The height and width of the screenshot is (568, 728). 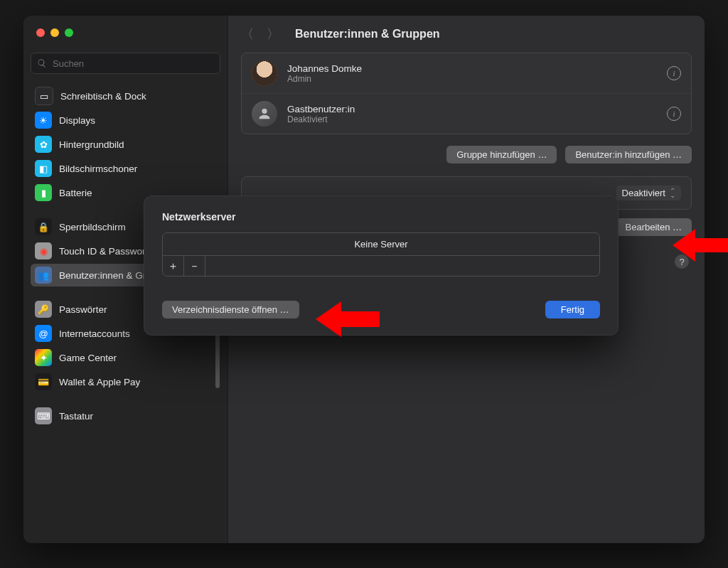 What do you see at coordinates (43, 227) in the screenshot?
I see `lock-icon: 🔒` at bounding box center [43, 227].